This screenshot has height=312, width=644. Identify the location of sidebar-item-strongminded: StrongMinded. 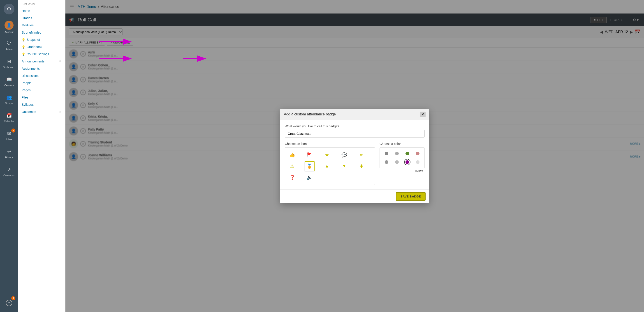
(42, 32).